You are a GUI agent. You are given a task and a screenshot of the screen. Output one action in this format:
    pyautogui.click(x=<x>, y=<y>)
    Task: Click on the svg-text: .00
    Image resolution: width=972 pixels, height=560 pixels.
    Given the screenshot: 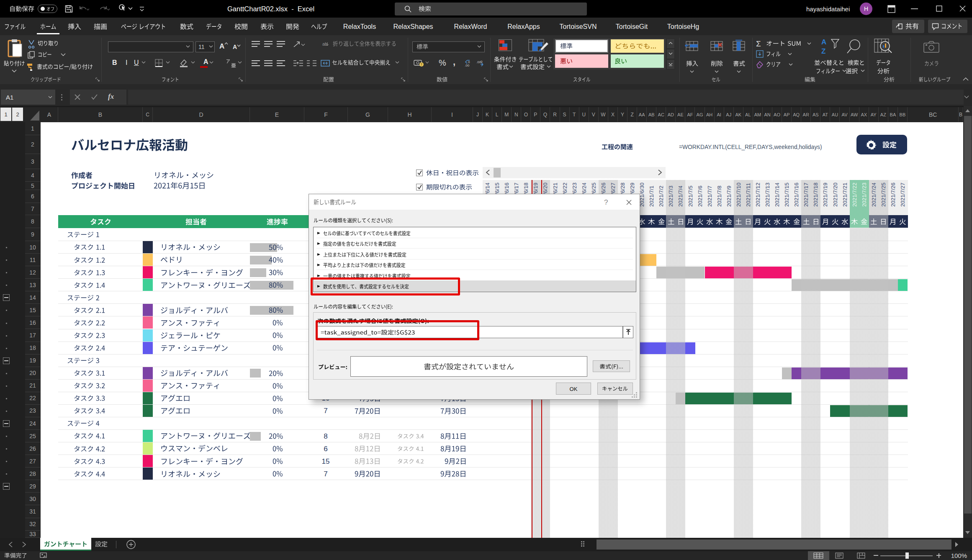 What is the action you would take?
    pyautogui.click(x=467, y=65)
    